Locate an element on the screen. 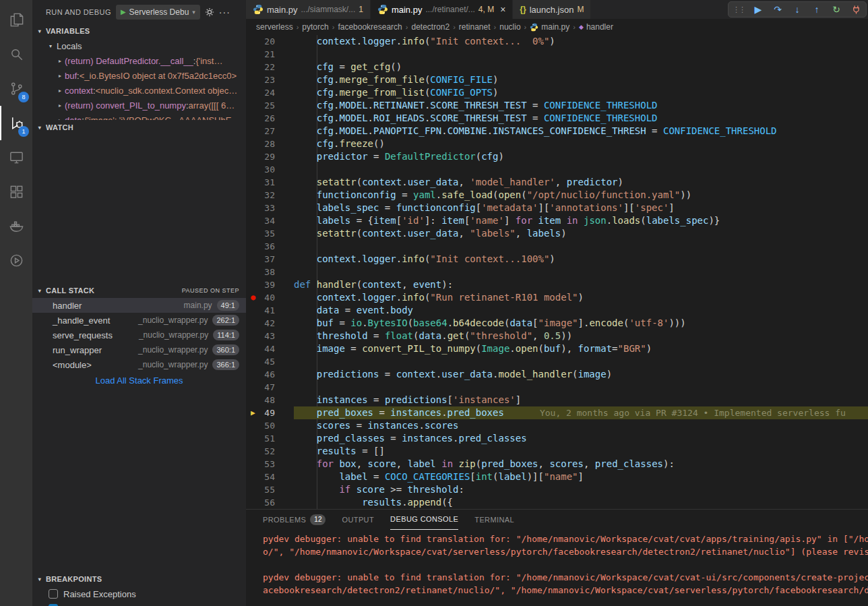 The width and height of the screenshot is (868, 606). breakpoint-row: ✓Uncaught Exceptions is located at coordinates (139, 604).